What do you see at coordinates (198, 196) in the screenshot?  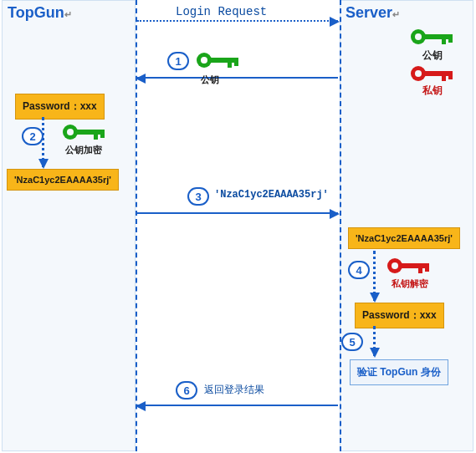 I see `step-3-badge: 3` at bounding box center [198, 196].